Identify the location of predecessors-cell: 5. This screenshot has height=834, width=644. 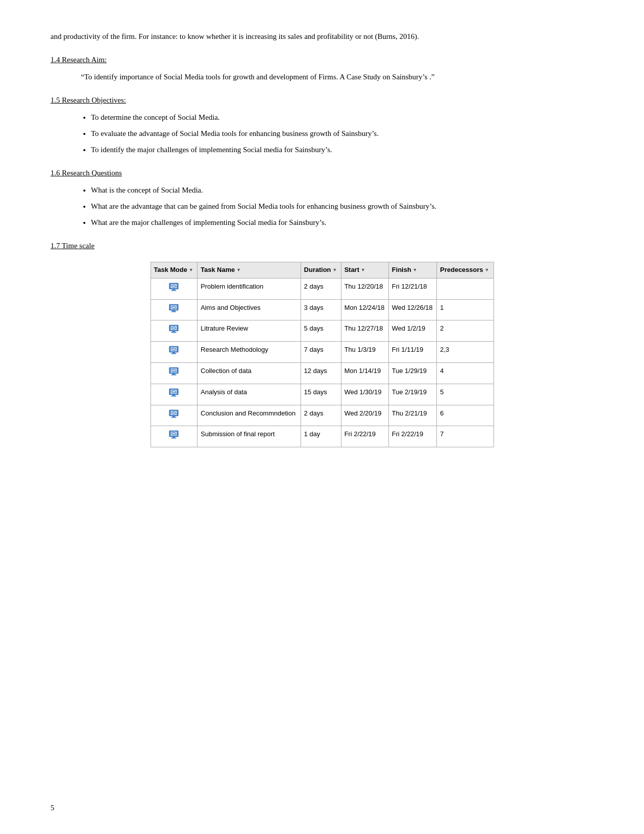
(465, 394).